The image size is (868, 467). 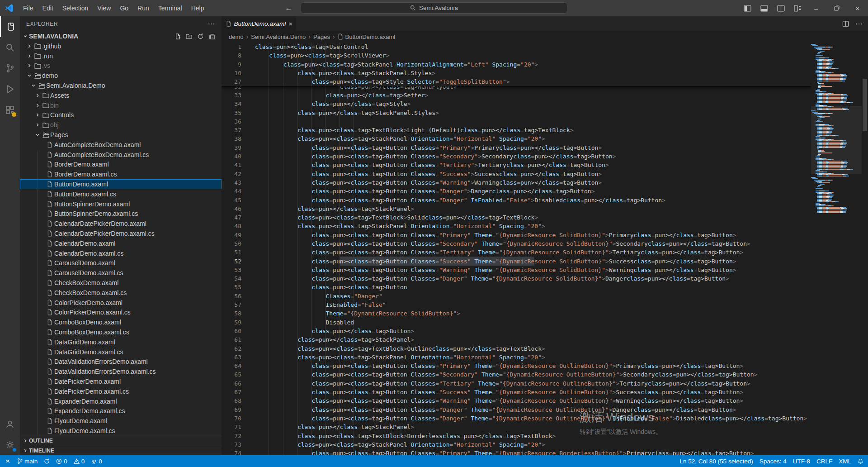 What do you see at coordinates (747, 8) in the screenshot?
I see `toggle-sidebar-icon` at bounding box center [747, 8].